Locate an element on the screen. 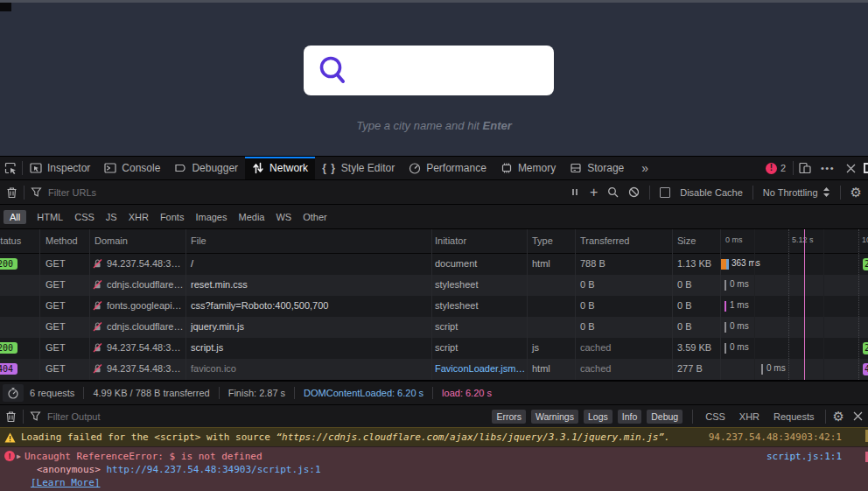 The width and height of the screenshot is (868, 491). request-row: GET cdnjs.cloudflare… jquery.min.js scri… is located at coordinates (434, 327).